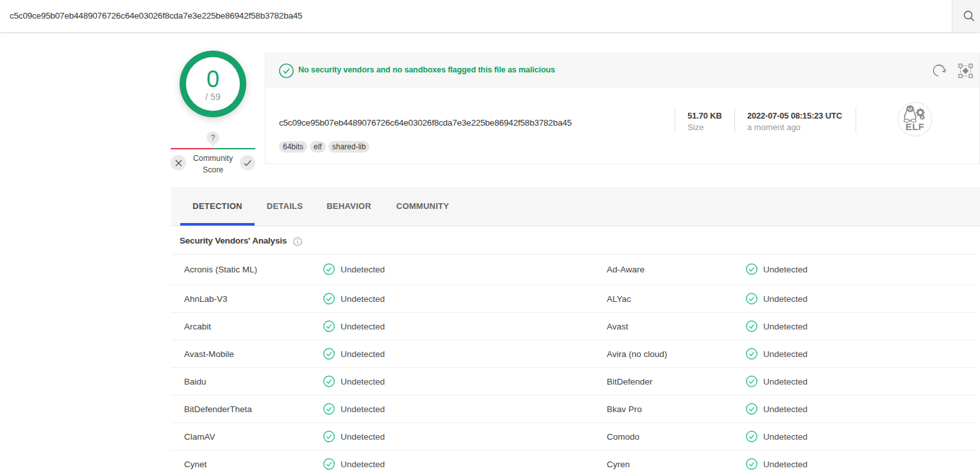  I want to click on svg-text: ELF, so click(915, 127).